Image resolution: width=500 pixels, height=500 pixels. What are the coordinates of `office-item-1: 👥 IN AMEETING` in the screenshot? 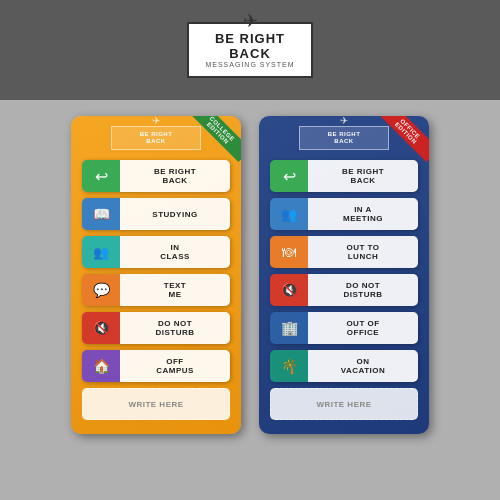 It's located at (344, 214).